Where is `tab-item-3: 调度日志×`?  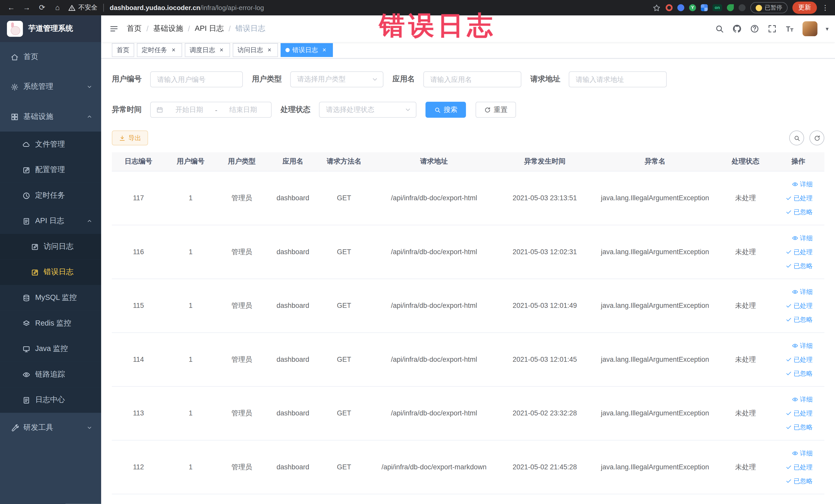 tab-item-3: 调度日志× is located at coordinates (207, 50).